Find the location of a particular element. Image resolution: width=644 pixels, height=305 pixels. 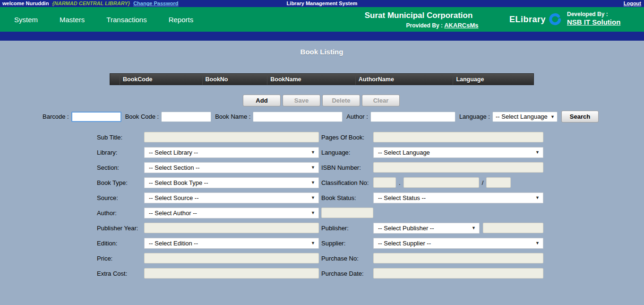

book-type-select: -- Select Book Type -- ▼ is located at coordinates (232, 183).